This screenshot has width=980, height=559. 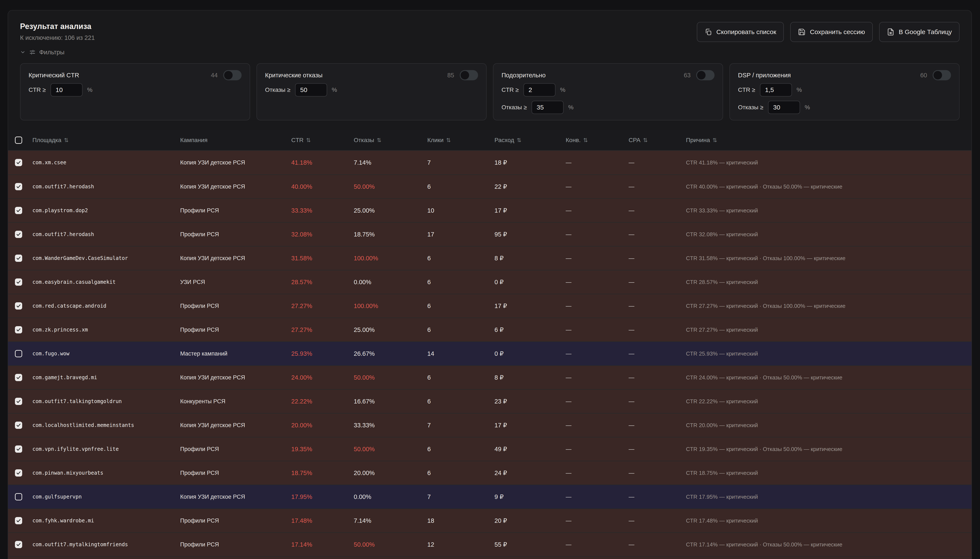 What do you see at coordinates (18, 141) in the screenshot?
I see `select-all-checkbox` at bounding box center [18, 141].